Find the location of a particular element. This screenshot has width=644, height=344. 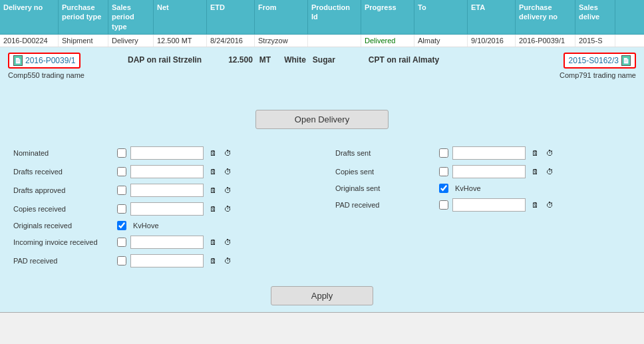

purchase-link: 📄 2016-P0039/1 is located at coordinates (44, 61).